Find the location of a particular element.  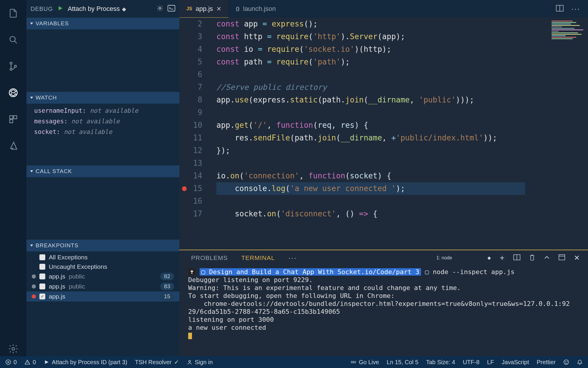

checkbox-icon: ✓ is located at coordinates (42, 296).